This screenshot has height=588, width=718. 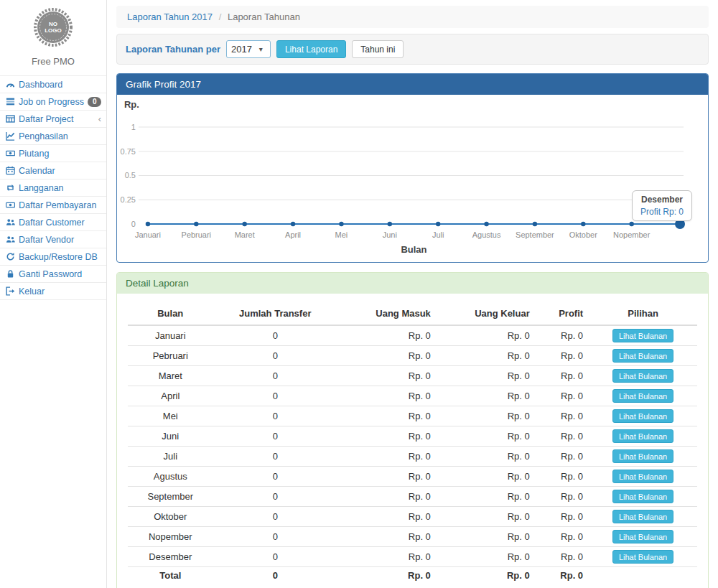 I want to click on brand: NO LOGO Free PMO, so click(x=53, y=37).